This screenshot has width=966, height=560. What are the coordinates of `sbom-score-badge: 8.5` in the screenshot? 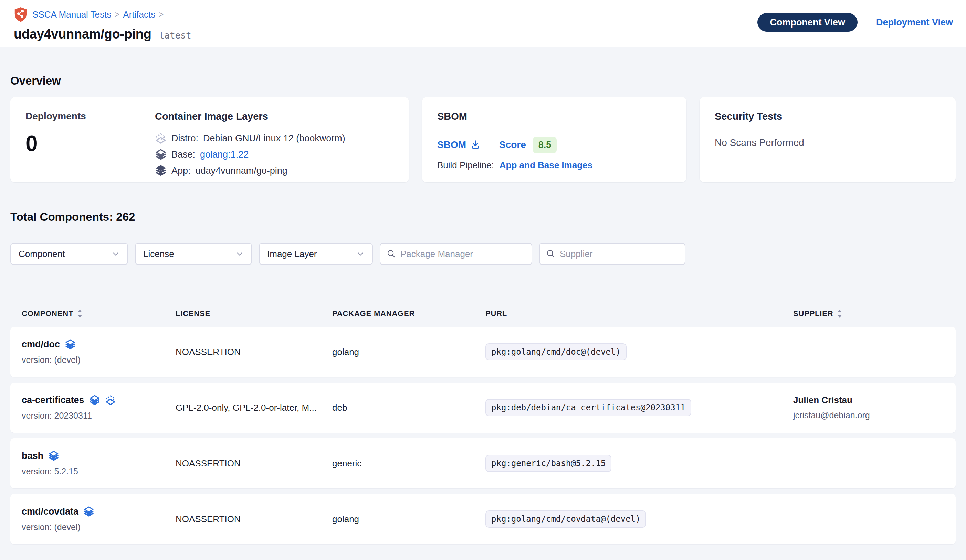 It's located at (545, 145).